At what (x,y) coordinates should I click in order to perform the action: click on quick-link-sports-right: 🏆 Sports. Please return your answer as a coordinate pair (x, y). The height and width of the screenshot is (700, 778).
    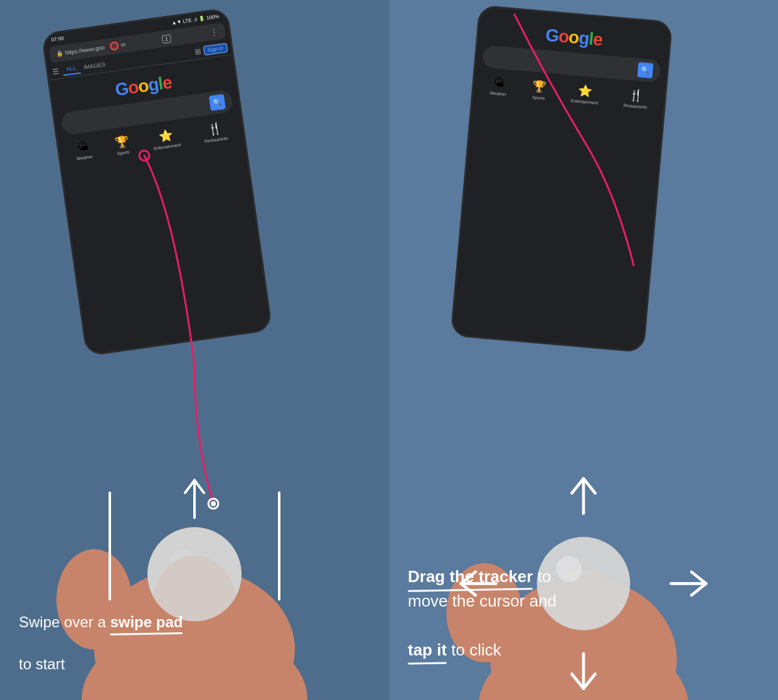
    Looking at the image, I should click on (540, 90).